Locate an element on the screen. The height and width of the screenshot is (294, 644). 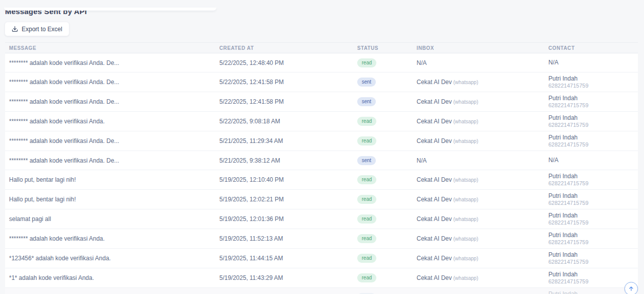
column-header-created-at: CREATED AT is located at coordinates (288, 48).